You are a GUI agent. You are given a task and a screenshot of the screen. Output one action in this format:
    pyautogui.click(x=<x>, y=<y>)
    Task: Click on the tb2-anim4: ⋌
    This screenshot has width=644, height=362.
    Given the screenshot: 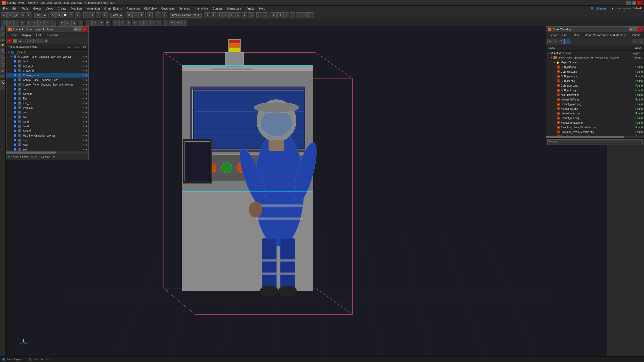 What is the action you would take?
    pyautogui.click(x=135, y=23)
    